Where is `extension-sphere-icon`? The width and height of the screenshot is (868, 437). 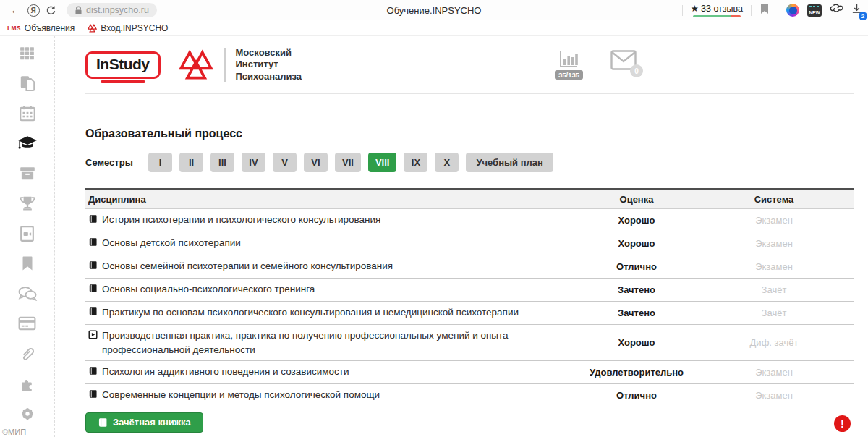 extension-sphere-icon is located at coordinates (793, 10).